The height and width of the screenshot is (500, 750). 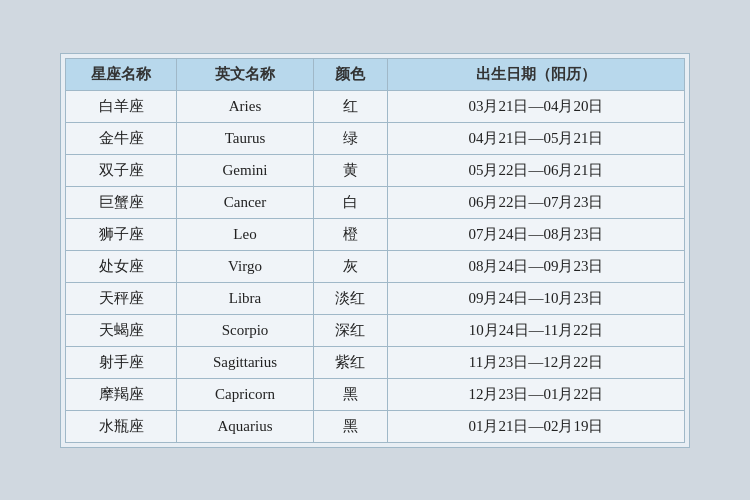 What do you see at coordinates (122, 330) in the screenshot?
I see `cell-zh-name: 天蝎座` at bounding box center [122, 330].